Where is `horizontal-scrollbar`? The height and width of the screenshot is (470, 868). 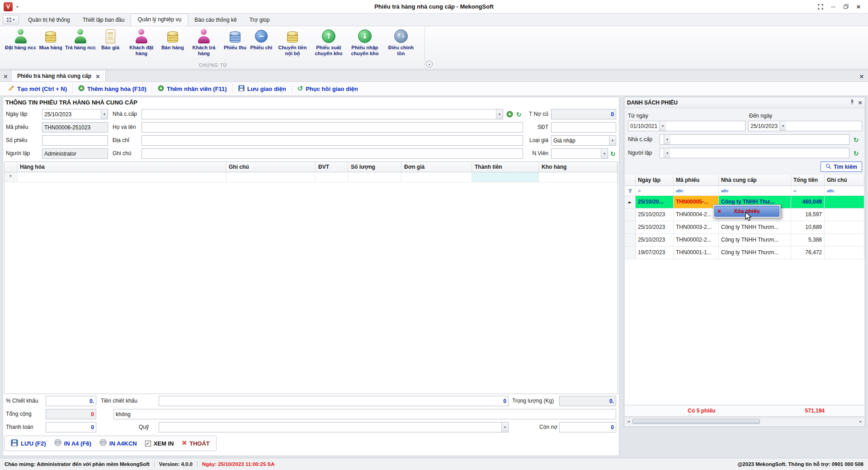 horizontal-scrollbar is located at coordinates (745, 421).